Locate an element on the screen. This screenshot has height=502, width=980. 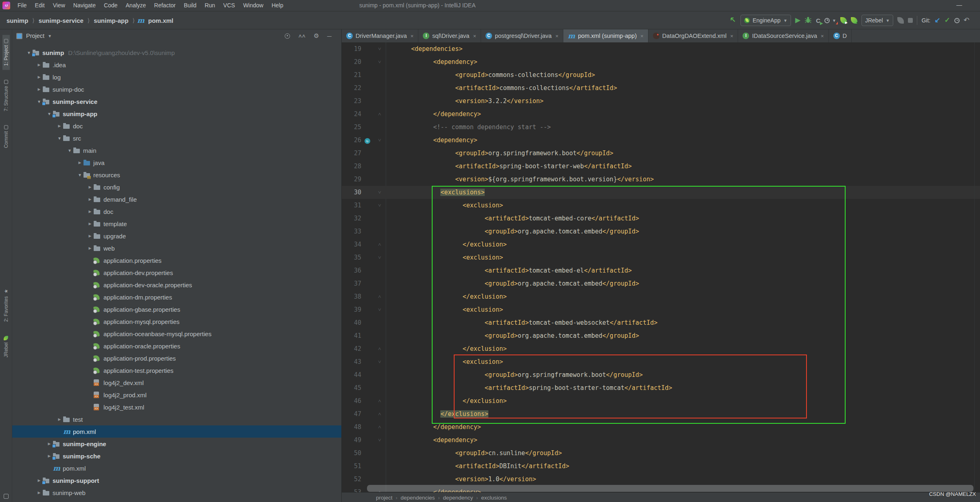
tree-row-main: ▼main is located at coordinates (177, 150).